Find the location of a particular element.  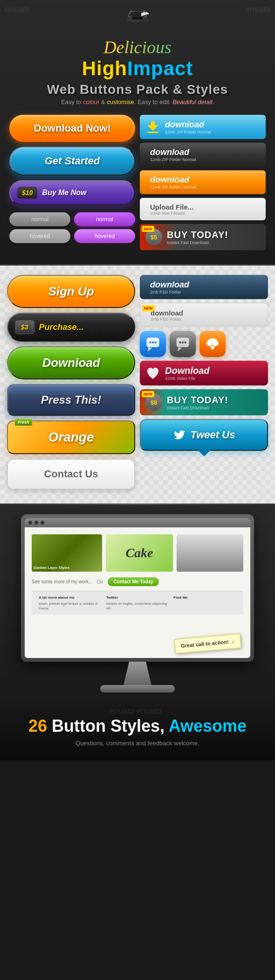

or-text: Or is located at coordinates (100, 582).